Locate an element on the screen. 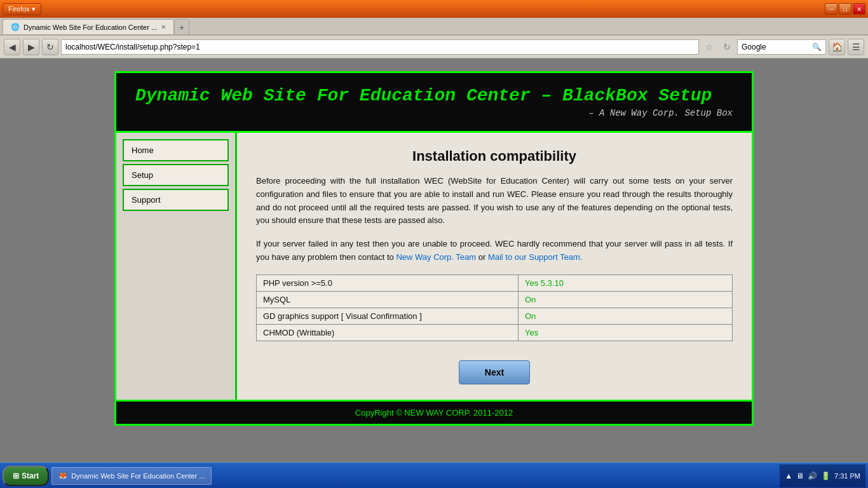 This screenshot has height=488, width=868. sidebar-item-home: Home is located at coordinates (175, 150).